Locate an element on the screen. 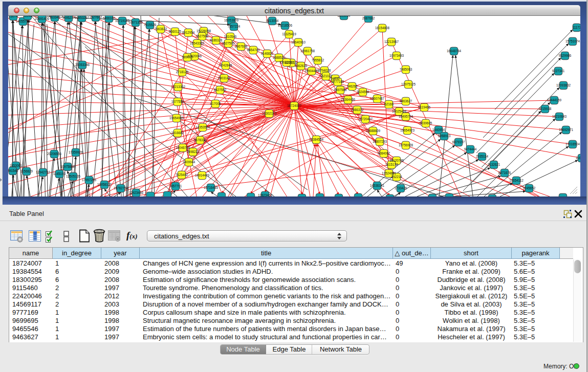 Image resolution: width=588 pixels, height=372 pixels. svg-text: 12093832 is located at coordinates (564, 85).